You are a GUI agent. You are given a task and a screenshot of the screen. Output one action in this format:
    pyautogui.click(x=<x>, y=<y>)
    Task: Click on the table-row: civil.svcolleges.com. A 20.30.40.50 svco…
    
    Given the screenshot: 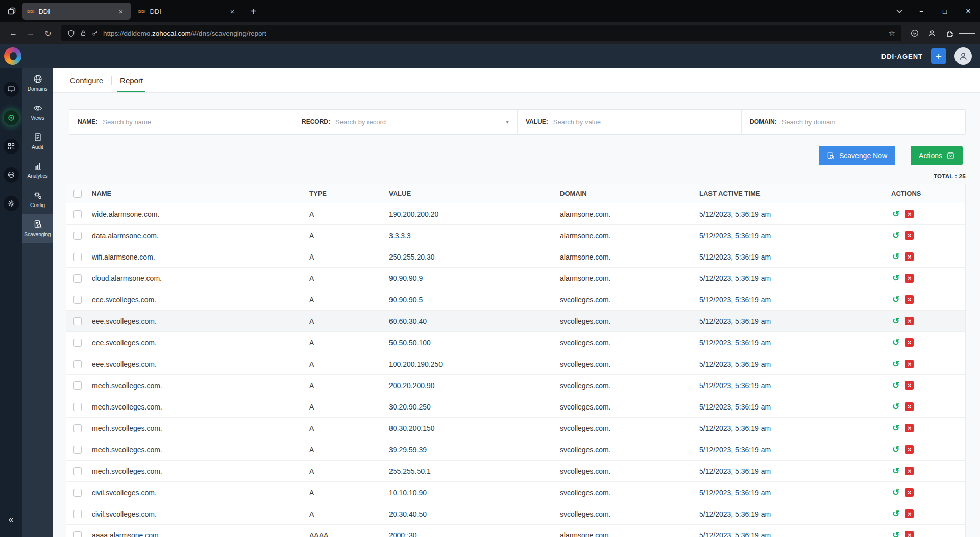 What is the action you would take?
    pyautogui.click(x=516, y=514)
    